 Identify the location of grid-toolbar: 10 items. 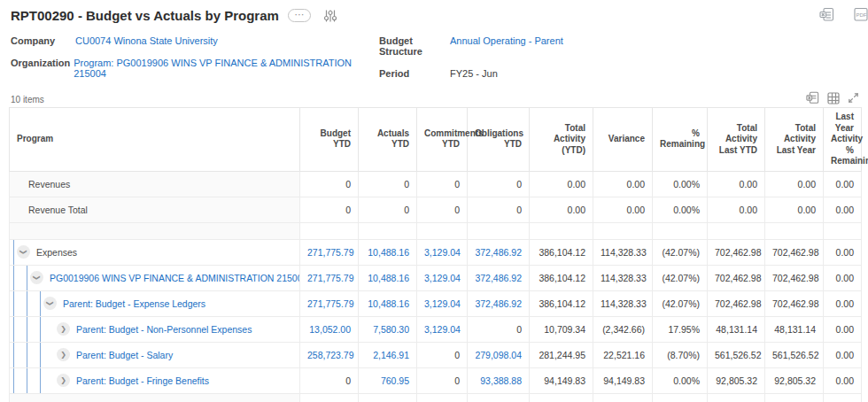
(434, 95).